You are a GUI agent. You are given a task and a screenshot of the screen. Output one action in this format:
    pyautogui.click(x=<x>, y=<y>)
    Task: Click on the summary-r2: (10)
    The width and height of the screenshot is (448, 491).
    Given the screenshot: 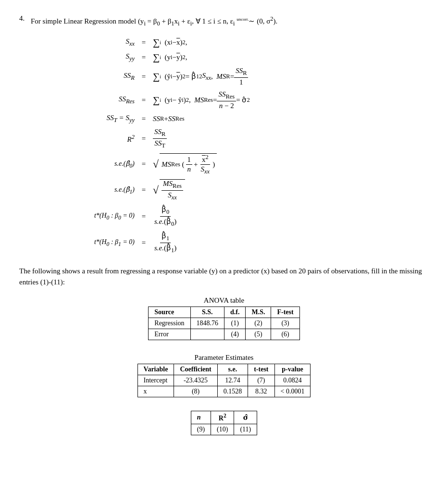 What is the action you would take?
    pyautogui.click(x=223, y=430)
    